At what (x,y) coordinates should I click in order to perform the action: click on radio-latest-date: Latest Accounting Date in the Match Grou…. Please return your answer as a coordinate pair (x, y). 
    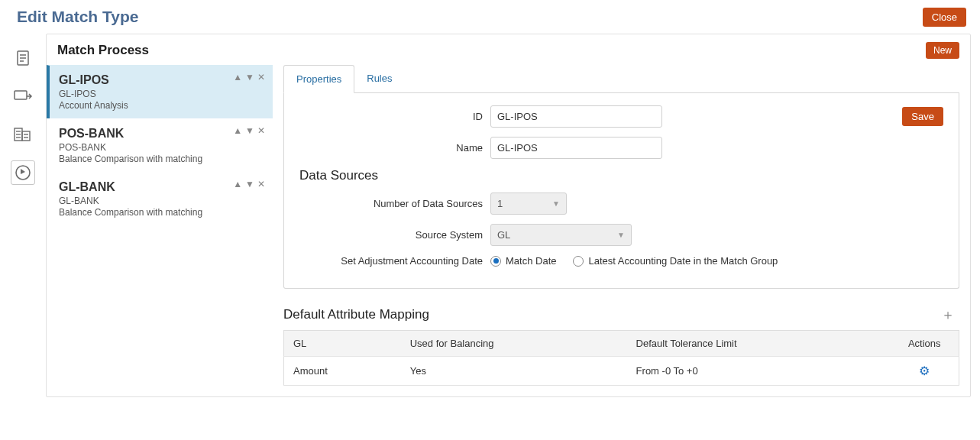
    Looking at the image, I should click on (675, 261).